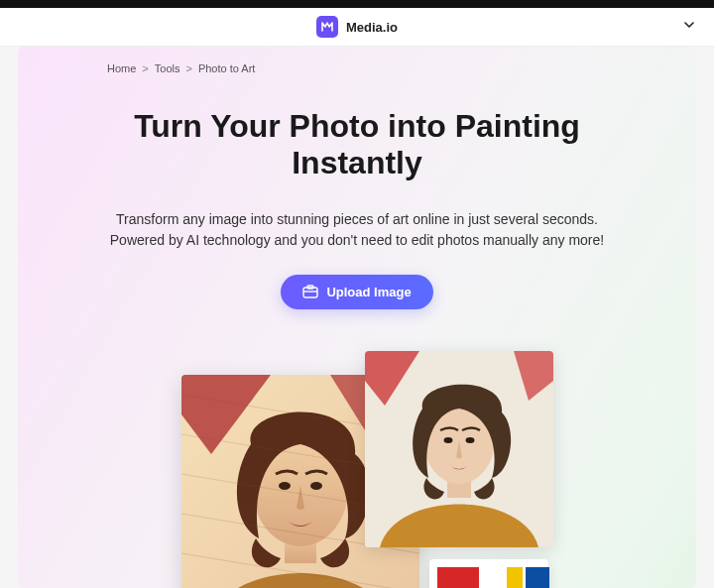 The height and width of the screenshot is (588, 714). What do you see at coordinates (357, 4) in the screenshot?
I see `browser-topbar` at bounding box center [357, 4].